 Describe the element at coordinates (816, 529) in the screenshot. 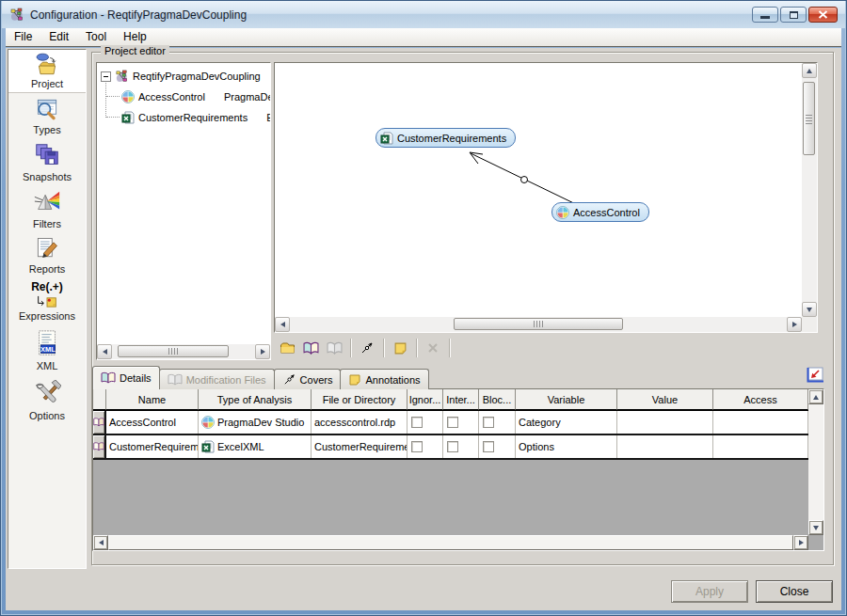

I see `scroll-down-icon` at that location.